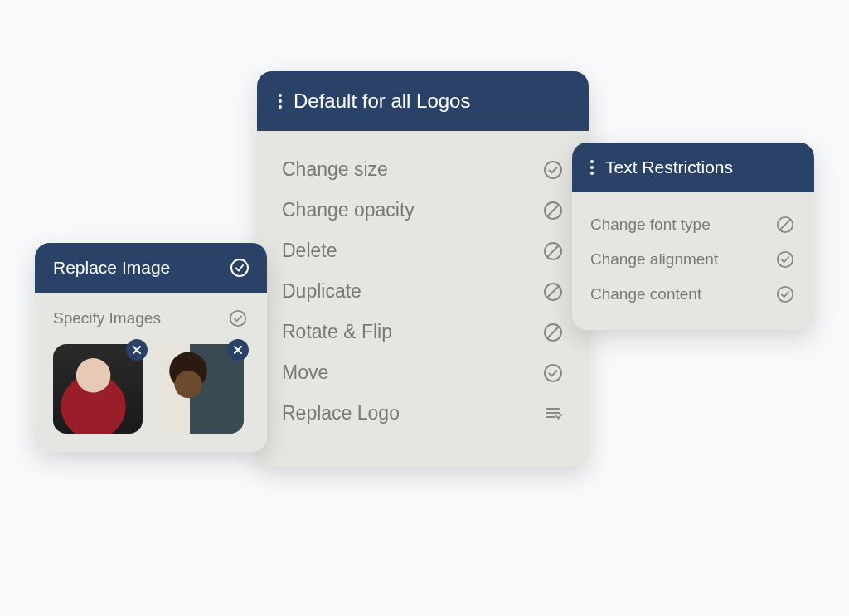  Describe the element at coordinates (423, 292) in the screenshot. I see `option-duplicate: Duplicate` at that location.